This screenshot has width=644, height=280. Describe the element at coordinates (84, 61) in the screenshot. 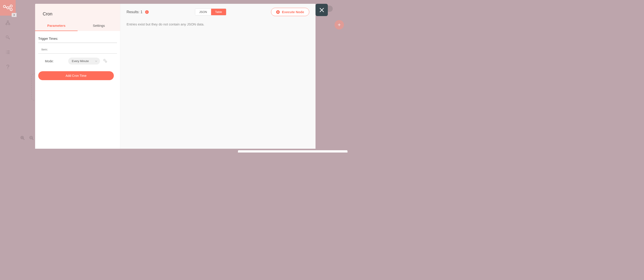

I see `mode-select: Every Minute` at that location.